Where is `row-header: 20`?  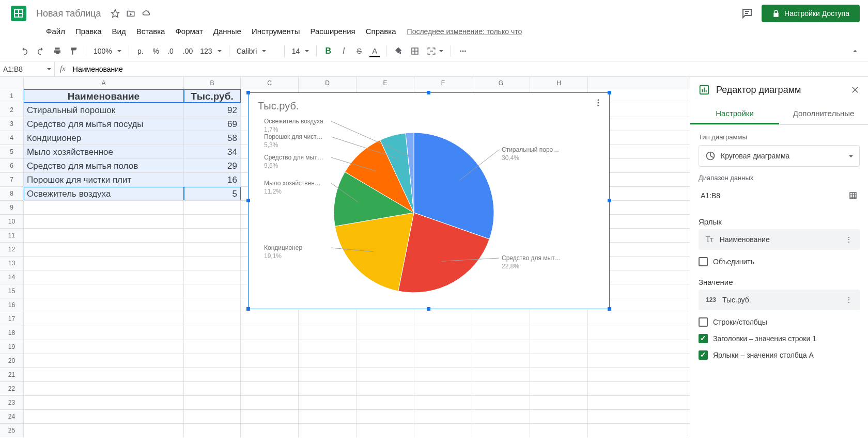
row-header: 20 is located at coordinates (12, 361).